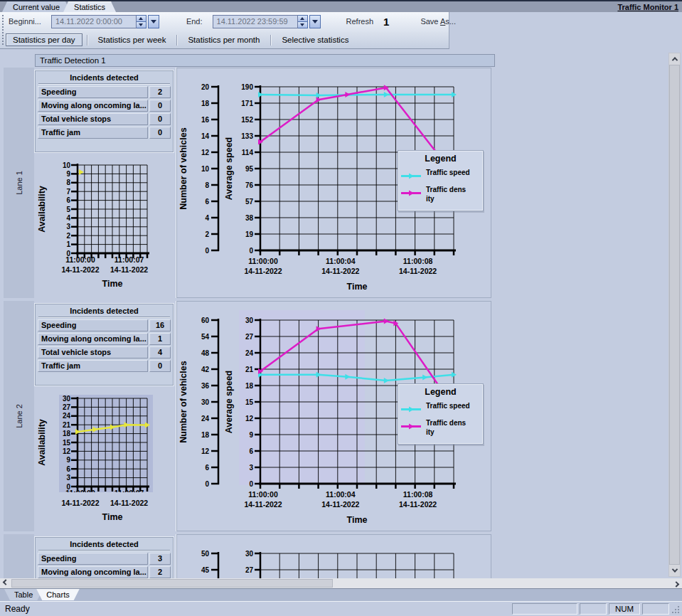  Describe the element at coordinates (446, 194) in the screenshot. I see `legend-entry-label: Traffic density` at that location.